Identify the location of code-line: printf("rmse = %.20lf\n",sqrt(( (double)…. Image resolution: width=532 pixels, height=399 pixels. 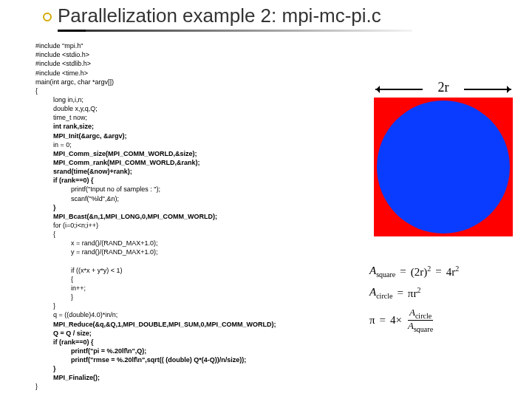
(158, 360).